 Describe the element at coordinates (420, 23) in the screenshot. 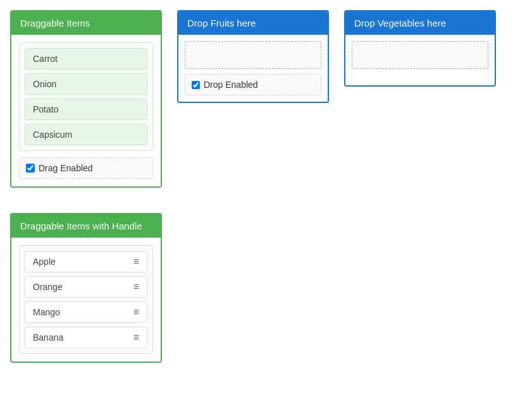

I see `drop-vegetables-header: Drop Vegetables here` at that location.